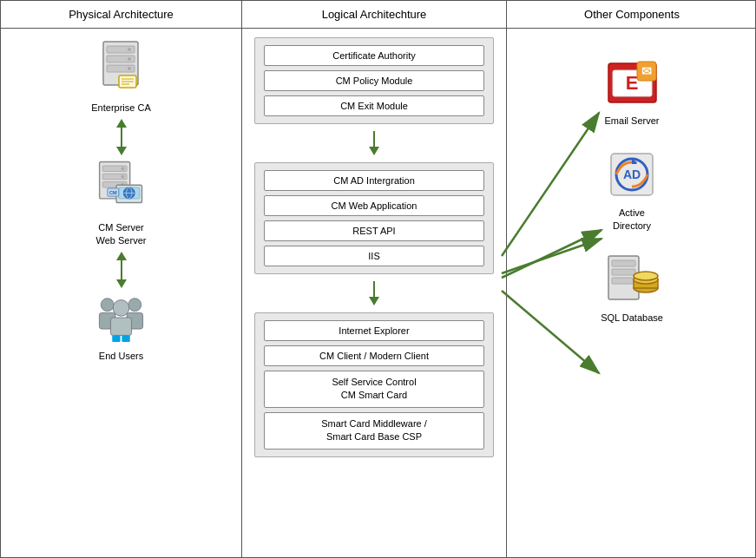 The height and width of the screenshot is (558, 756). Describe the element at coordinates (374, 56) in the screenshot. I see `certificate-authority-box: Certificate Authority` at that location.